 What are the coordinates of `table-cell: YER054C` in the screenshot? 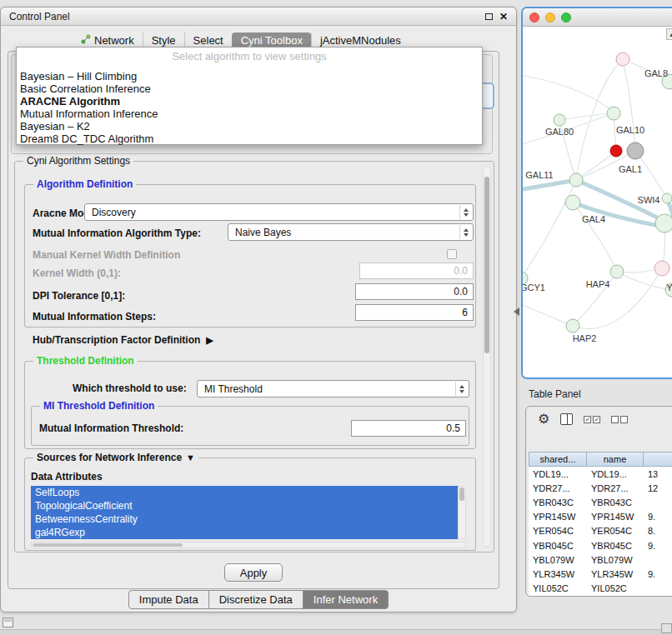 It's located at (558, 531).